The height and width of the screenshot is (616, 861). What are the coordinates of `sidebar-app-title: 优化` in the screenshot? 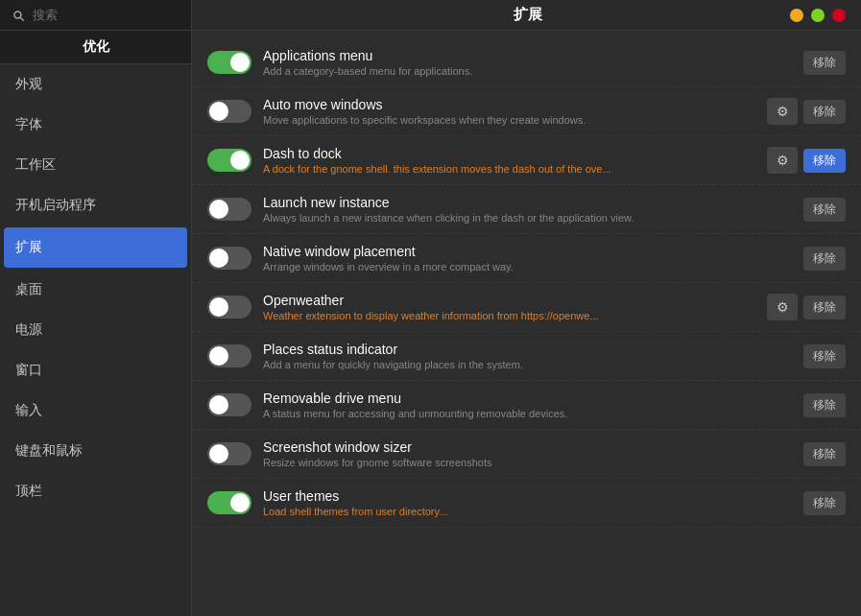 It's located at (96, 48).